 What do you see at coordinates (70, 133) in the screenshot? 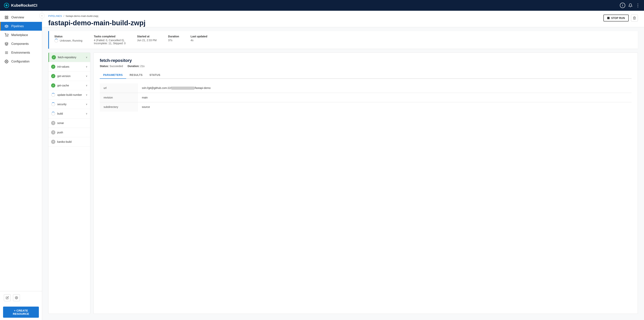
I see `task-item-push: ? push` at bounding box center [70, 133].